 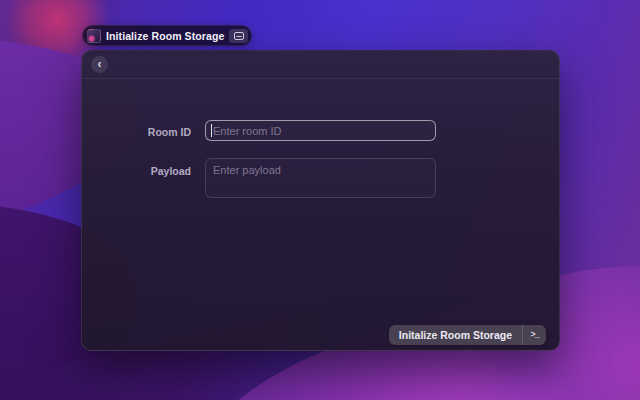 What do you see at coordinates (320, 130) in the screenshot?
I see `room-id-input` at bounding box center [320, 130].